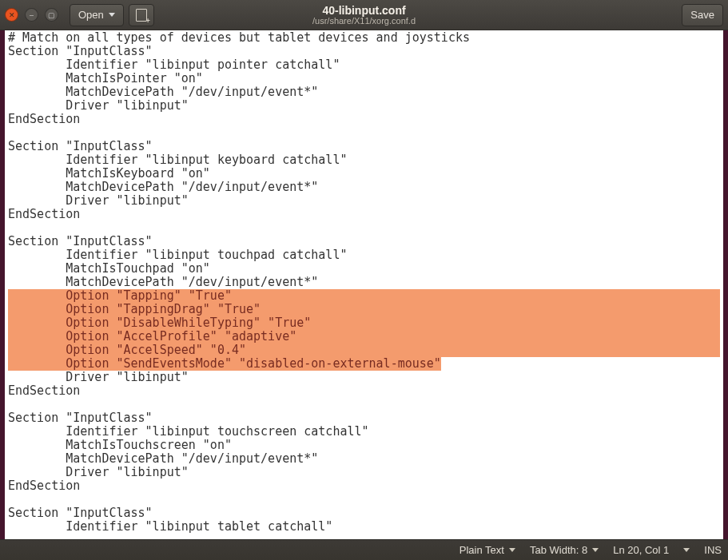 This screenshot has width=728, height=560. What do you see at coordinates (141, 15) in the screenshot?
I see `new-document-icon` at bounding box center [141, 15].